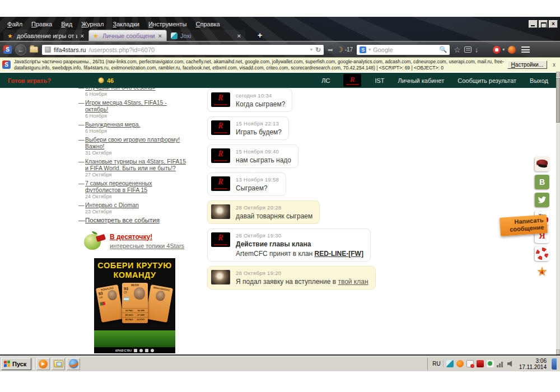  What do you see at coordinates (246, 184) in the screenshot?
I see `message-bubble: R 13 Ноября 19:58 Сыграем?` at bounding box center [246, 184].